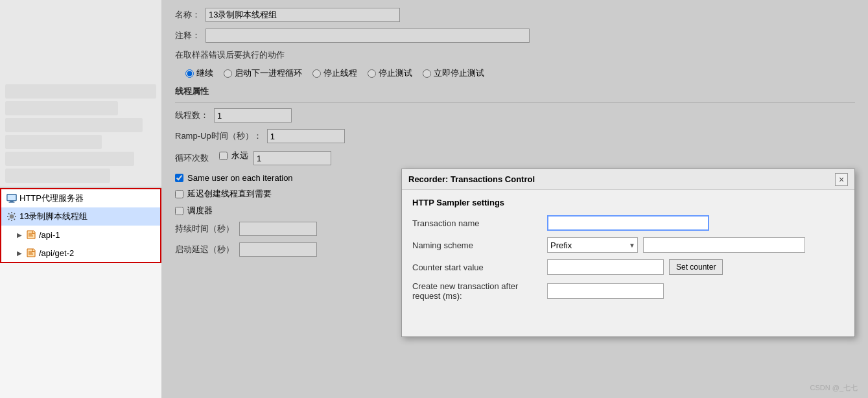 This screenshot has height=398, width=868. I want to click on new-transaction-label: Create new transaction after request (ms…, so click(477, 291).